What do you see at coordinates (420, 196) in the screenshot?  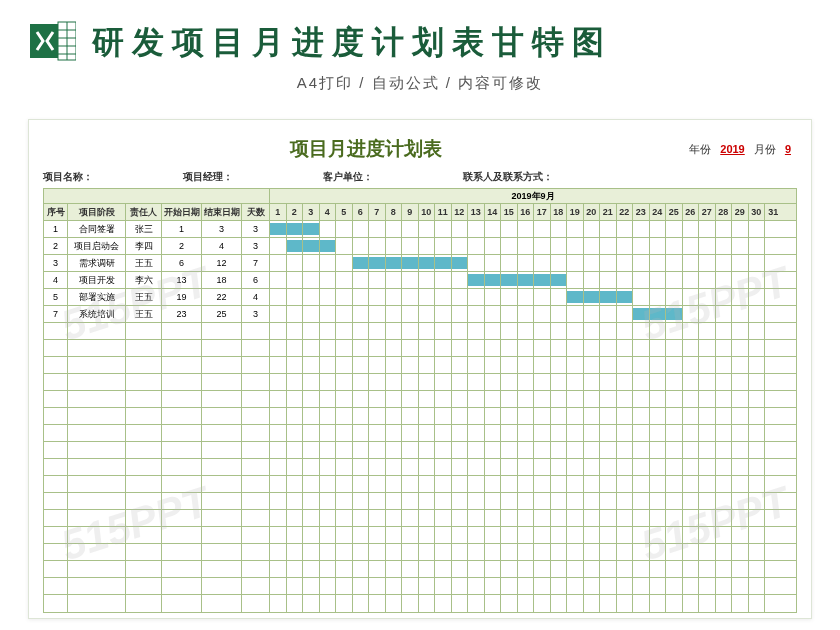 I see `month-header-row: 2019年9月` at bounding box center [420, 196].